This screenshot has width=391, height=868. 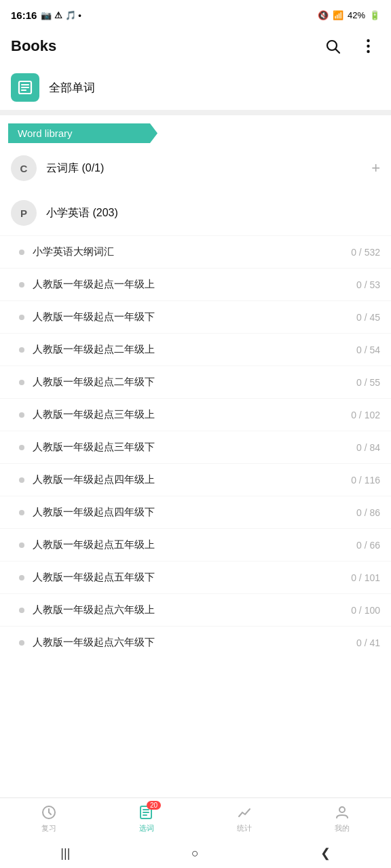 I want to click on mute-icon: 🔇, so click(x=323, y=15).